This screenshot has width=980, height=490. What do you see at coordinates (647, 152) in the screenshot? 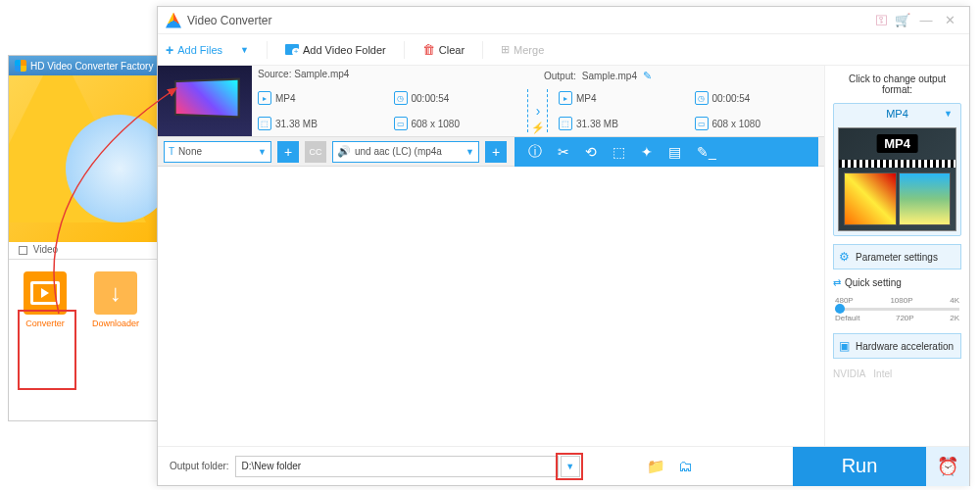
I see `effects-tool-icon: ✦` at bounding box center [647, 152].